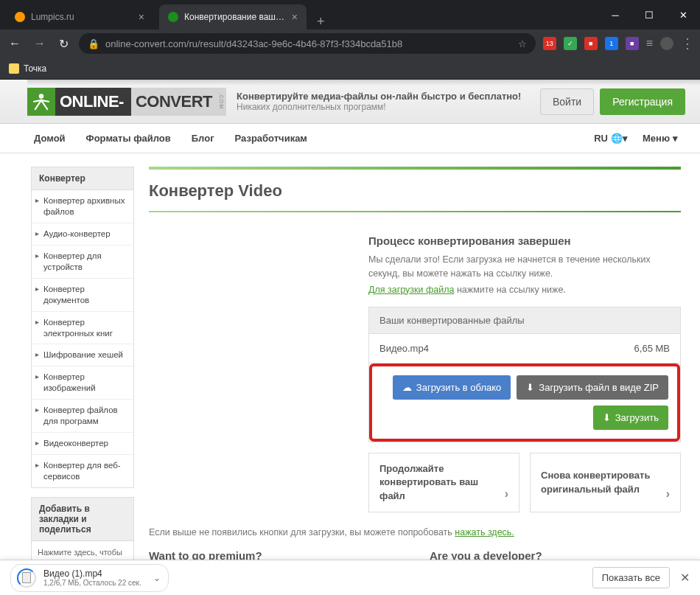 This screenshot has height=595, width=700. What do you see at coordinates (388, 107) in the screenshot?
I see `tagline-sub: Никаких дополнительных программ!` at bounding box center [388, 107].